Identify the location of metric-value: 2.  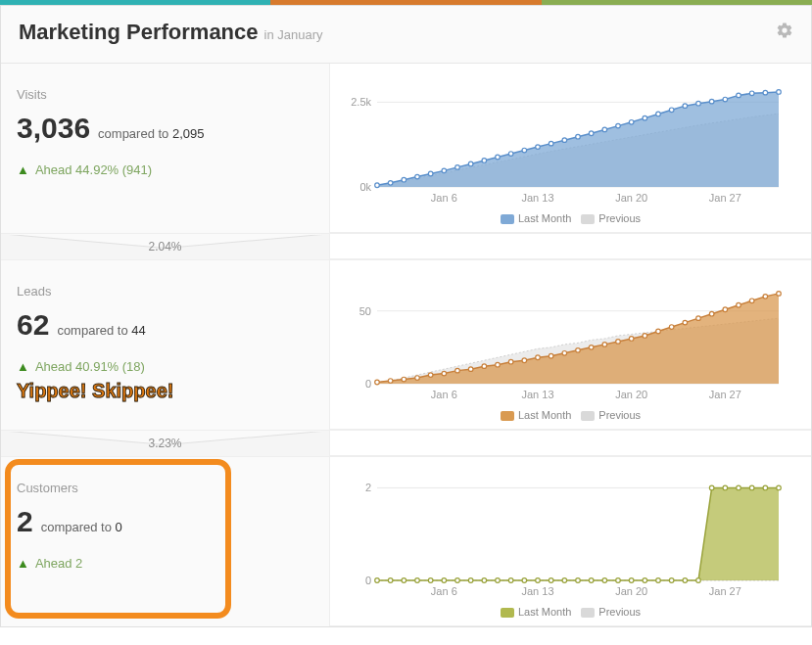
(25, 522).